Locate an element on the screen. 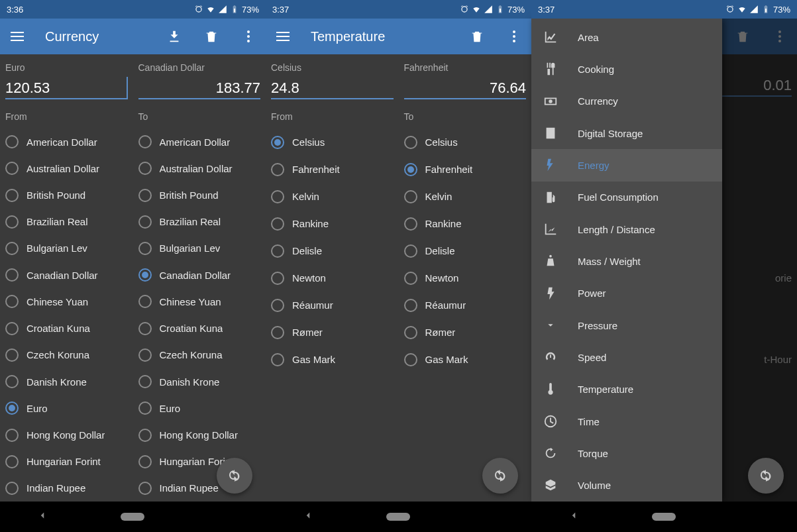  to-unit-label: Fahrenheit is located at coordinates (465, 68).